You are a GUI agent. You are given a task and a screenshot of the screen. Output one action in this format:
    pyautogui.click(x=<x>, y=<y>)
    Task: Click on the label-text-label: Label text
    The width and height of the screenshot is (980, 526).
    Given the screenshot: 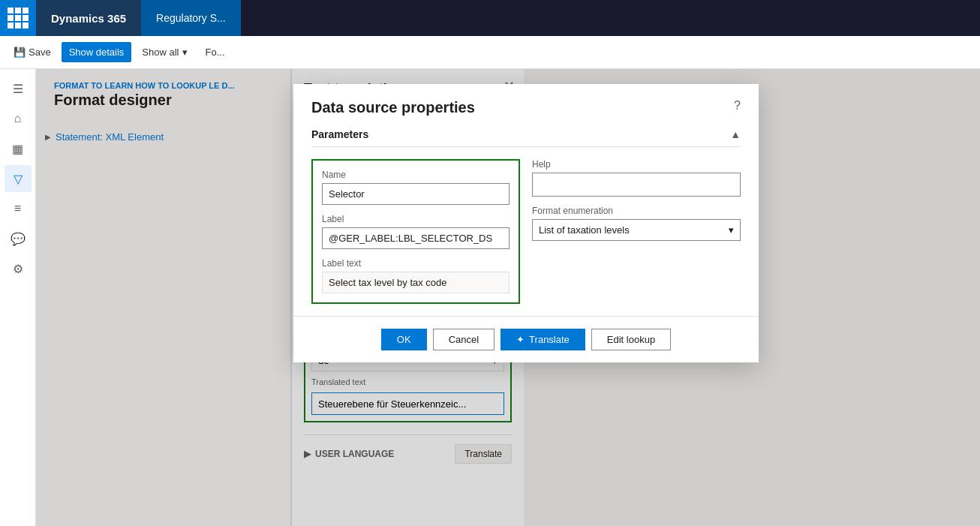 What is the action you would take?
    pyautogui.click(x=416, y=263)
    